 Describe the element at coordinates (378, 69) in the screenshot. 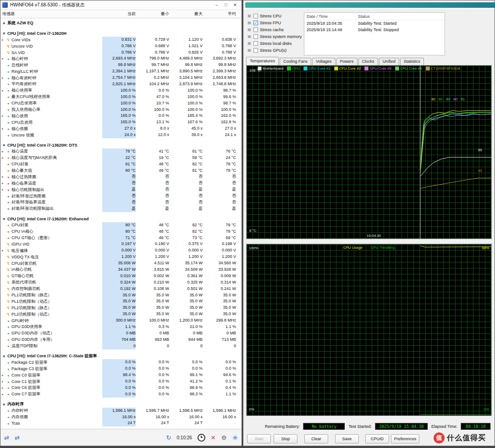

I see `legend-item: CPU Core #3` at that location.